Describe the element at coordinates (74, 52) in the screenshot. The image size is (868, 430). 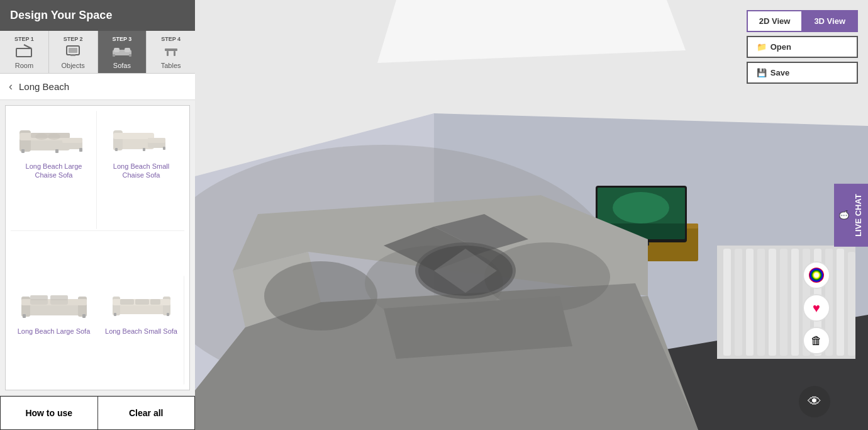
I see `step-objects: STEP 2 Objects` at that location.